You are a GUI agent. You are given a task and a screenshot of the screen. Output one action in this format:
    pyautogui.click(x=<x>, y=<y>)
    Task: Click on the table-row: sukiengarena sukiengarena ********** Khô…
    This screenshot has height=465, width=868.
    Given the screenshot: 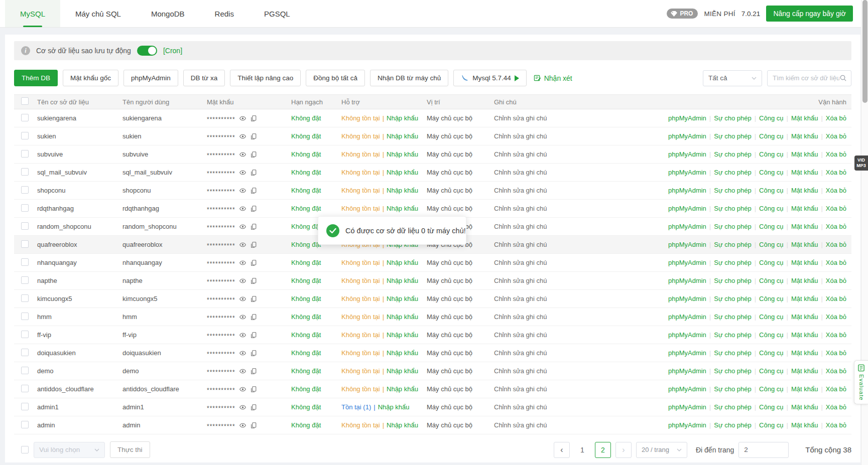 What is the action you would take?
    pyautogui.click(x=433, y=118)
    